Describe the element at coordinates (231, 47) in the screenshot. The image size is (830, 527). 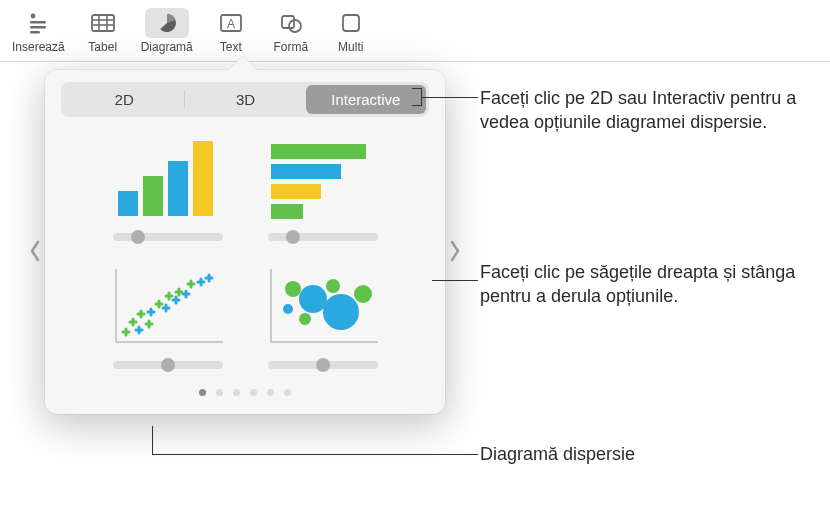
I see `toolbar-label: Text` at that location.